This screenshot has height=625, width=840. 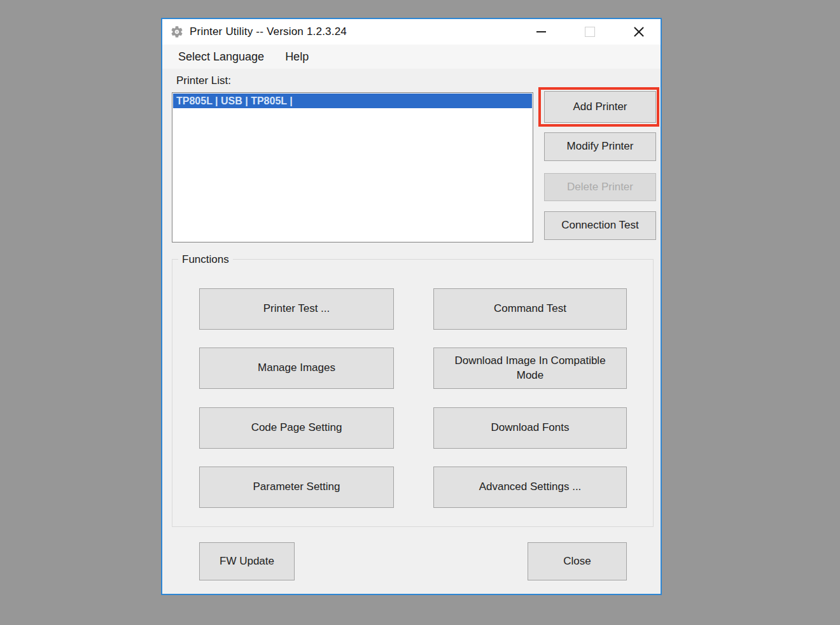 What do you see at coordinates (541, 32) in the screenshot?
I see `minimize-button` at bounding box center [541, 32].